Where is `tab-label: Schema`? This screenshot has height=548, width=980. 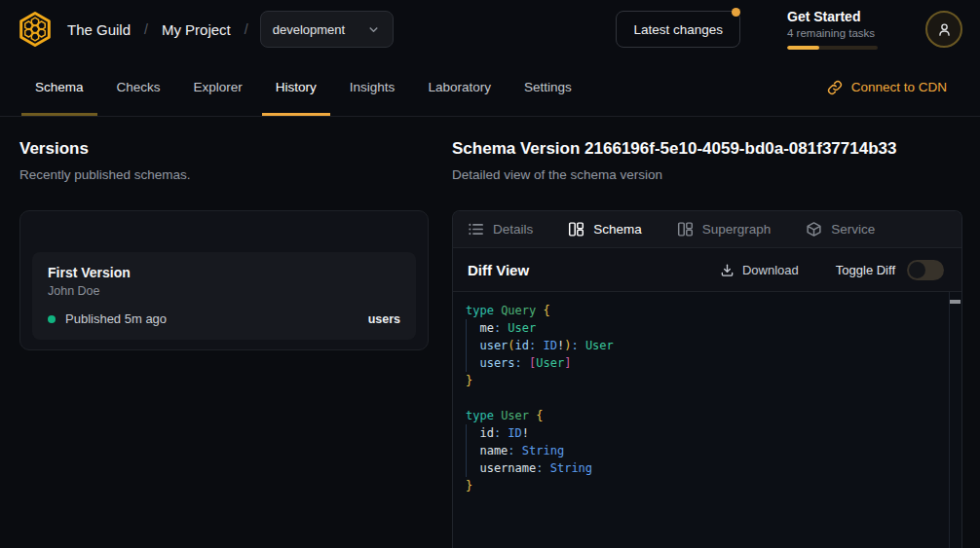 tab-label: Schema is located at coordinates (618, 230).